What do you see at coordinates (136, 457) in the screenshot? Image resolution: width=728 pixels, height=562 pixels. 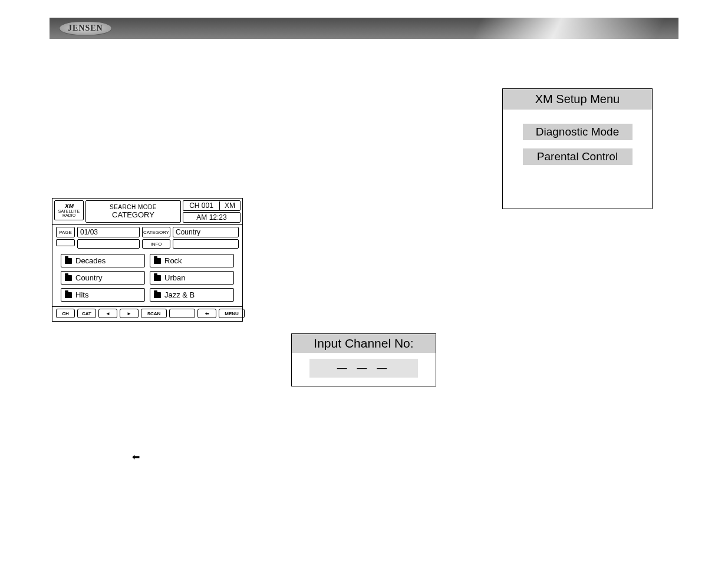 I see `inline-back-arrow-icon: ⬅` at bounding box center [136, 457].